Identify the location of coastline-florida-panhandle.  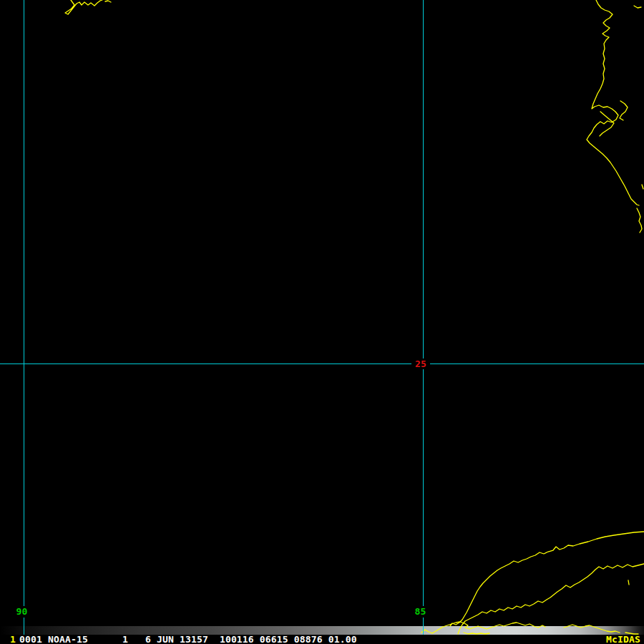
(84, 7).